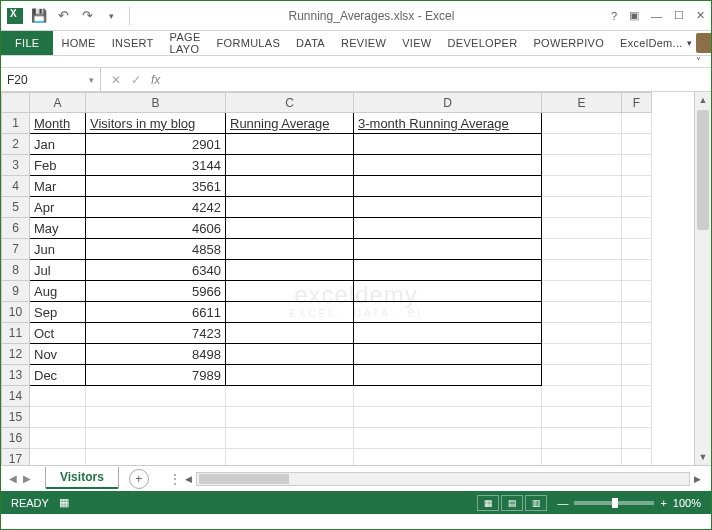 This screenshot has height=530, width=712. What do you see at coordinates (614, 503) in the screenshot?
I see `zoom-slider` at bounding box center [614, 503].